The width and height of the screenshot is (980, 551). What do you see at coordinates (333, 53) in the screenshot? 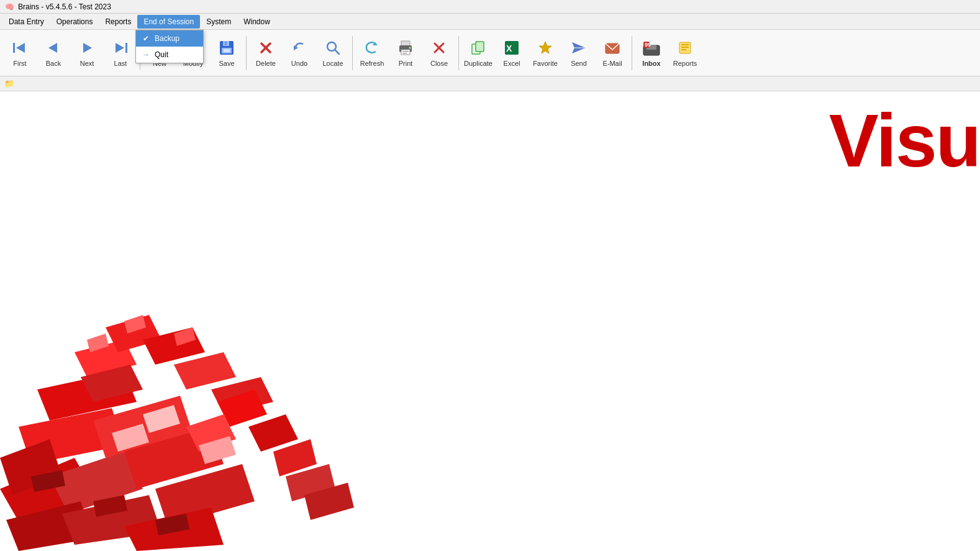
I see `locate-button: Locate` at bounding box center [333, 53].